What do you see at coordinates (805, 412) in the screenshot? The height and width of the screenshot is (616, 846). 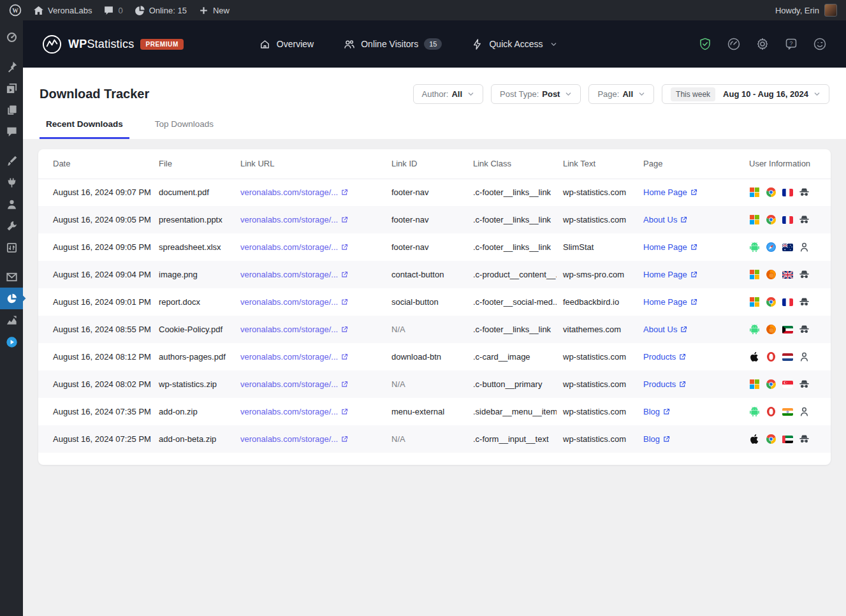 I see `person-icon` at bounding box center [805, 412].